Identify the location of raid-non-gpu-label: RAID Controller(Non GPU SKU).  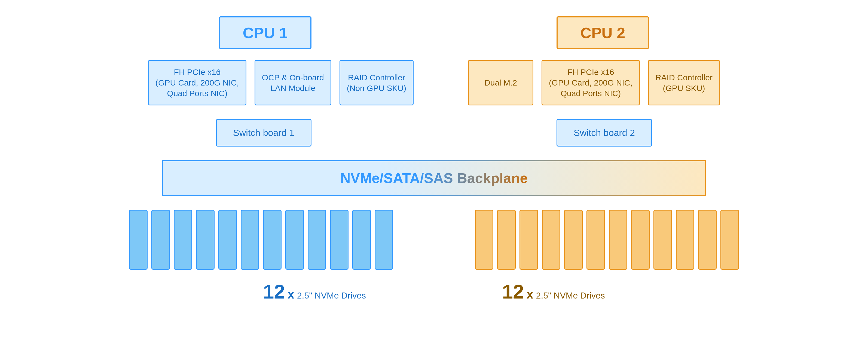
(377, 83).